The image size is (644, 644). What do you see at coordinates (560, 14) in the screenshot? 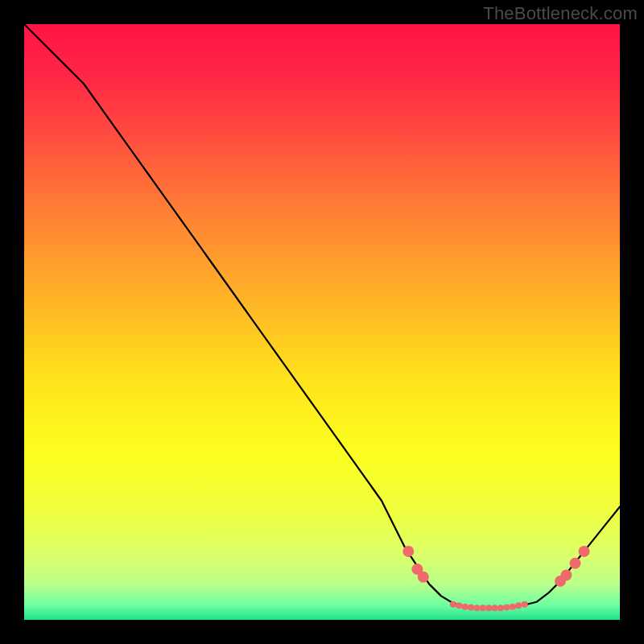
I see `watermark-text: TheBottleneck.com` at bounding box center [560, 14].